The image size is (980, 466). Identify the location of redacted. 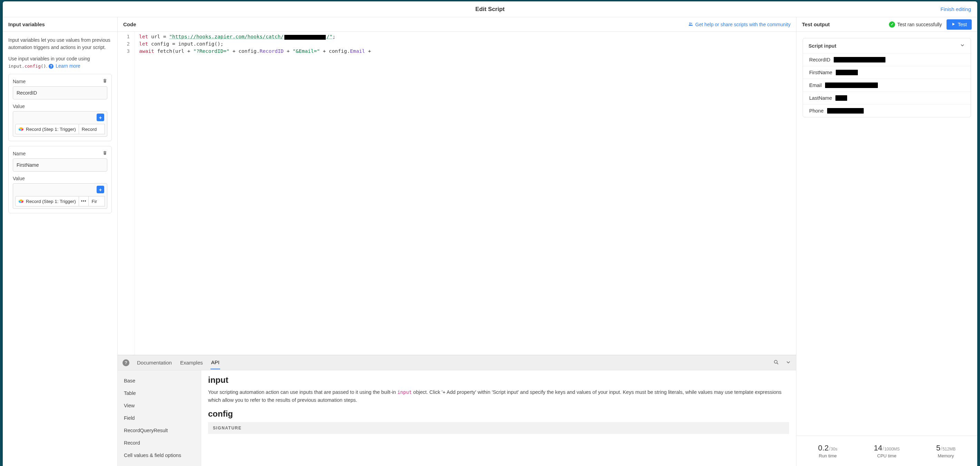
(305, 37).